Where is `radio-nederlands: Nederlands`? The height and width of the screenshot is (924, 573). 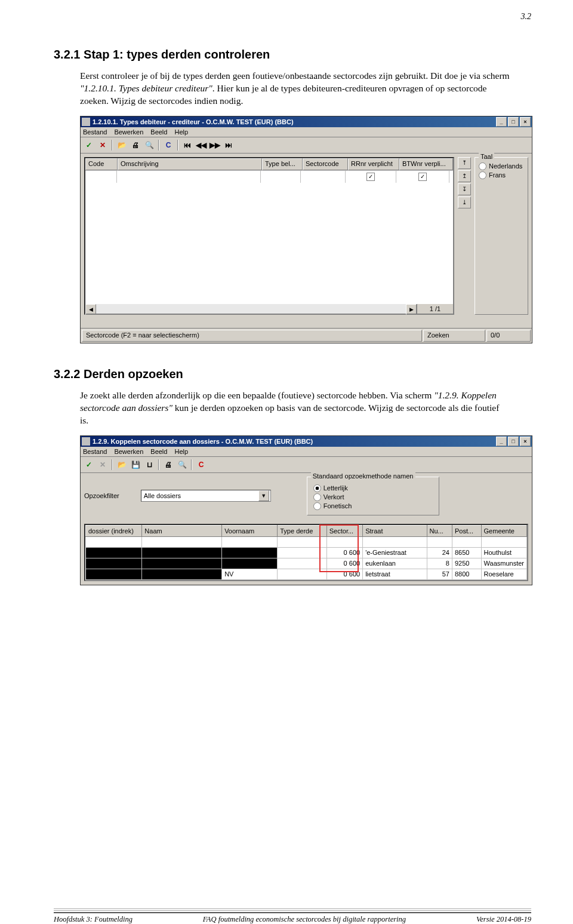 radio-nederlands: Nederlands is located at coordinates (501, 166).